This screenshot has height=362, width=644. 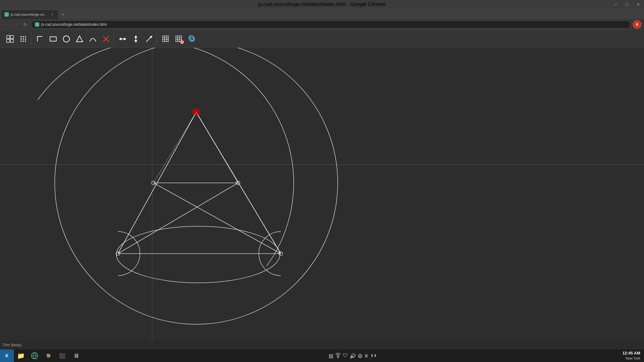 I want to click on settings-tool, so click(x=192, y=39).